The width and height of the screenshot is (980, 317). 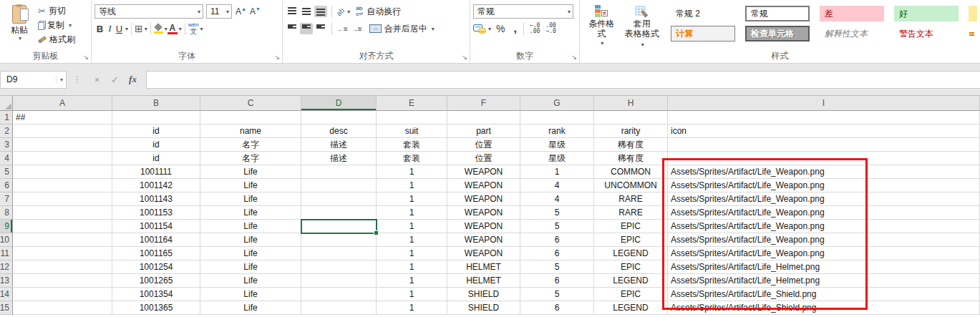 What do you see at coordinates (219, 11) in the screenshot?
I see `font-size-combo: 11 ▾` at bounding box center [219, 11].